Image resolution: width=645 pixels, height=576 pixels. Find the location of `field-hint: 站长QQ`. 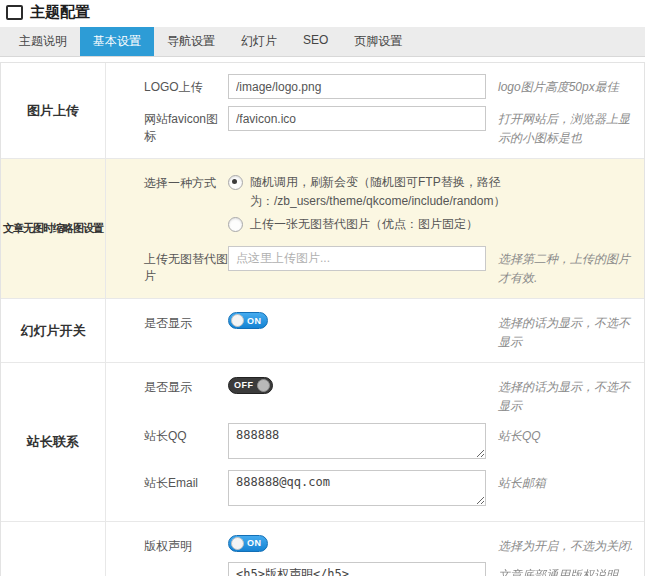

field-hint: 站长QQ is located at coordinates (567, 443).